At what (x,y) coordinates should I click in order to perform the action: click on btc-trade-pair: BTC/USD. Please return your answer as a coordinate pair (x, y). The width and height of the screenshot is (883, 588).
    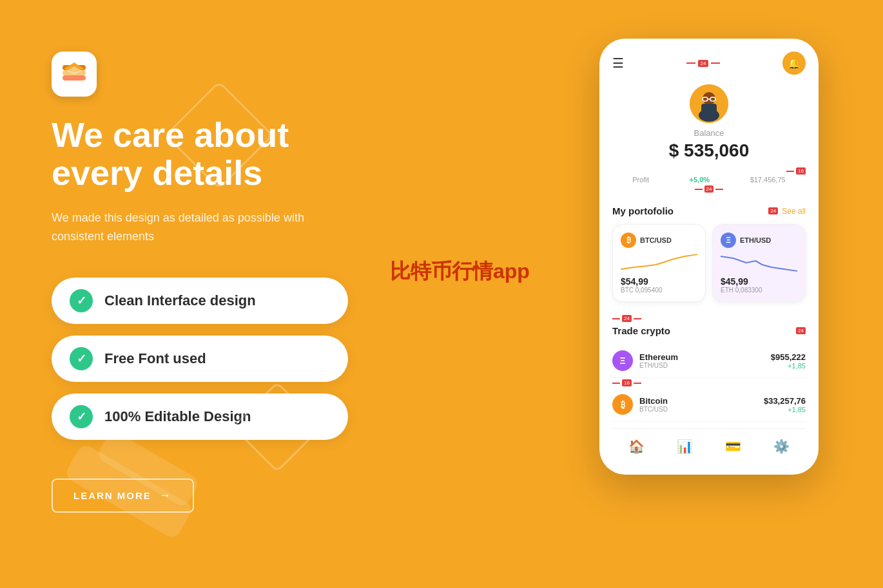
    Looking at the image, I should click on (701, 410).